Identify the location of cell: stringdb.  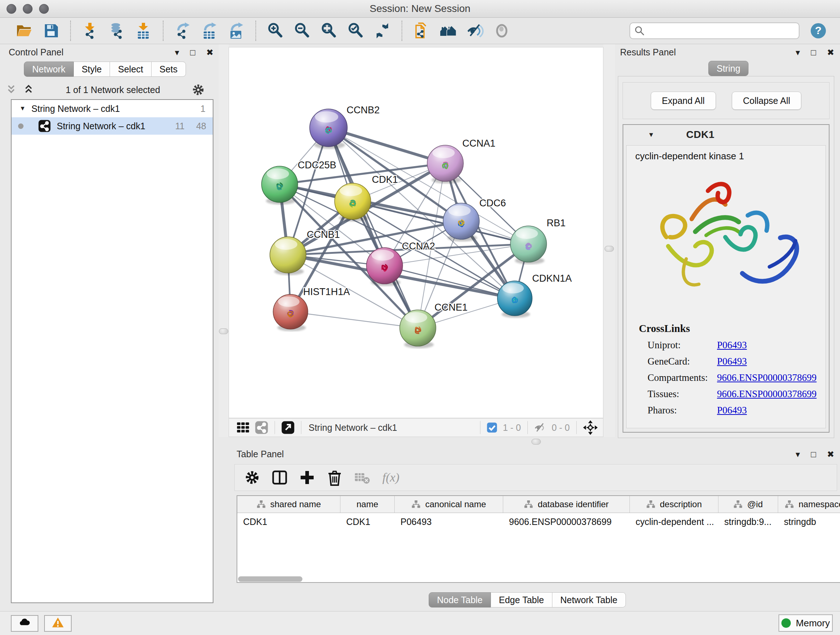
(809, 522).